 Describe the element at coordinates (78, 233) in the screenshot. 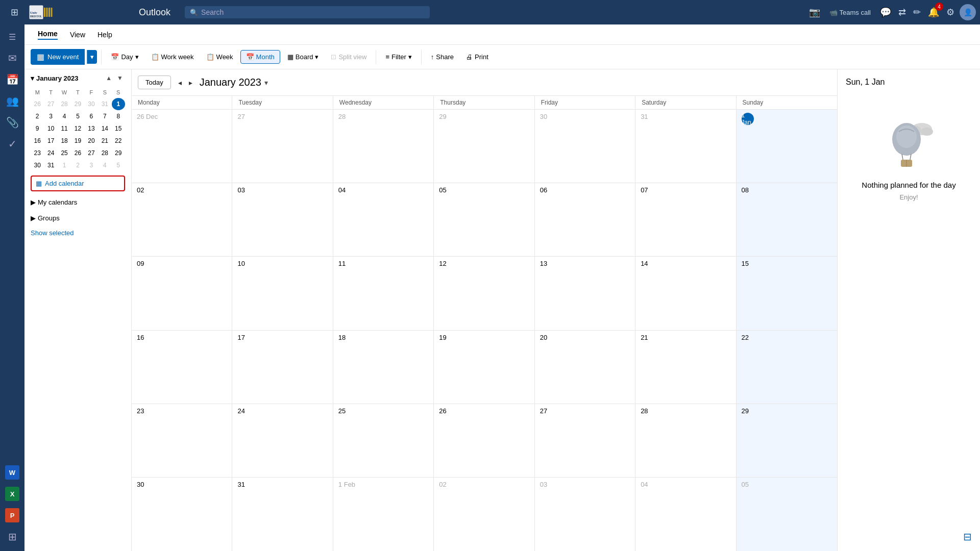

I see `show-selected-link: Show selected` at that location.